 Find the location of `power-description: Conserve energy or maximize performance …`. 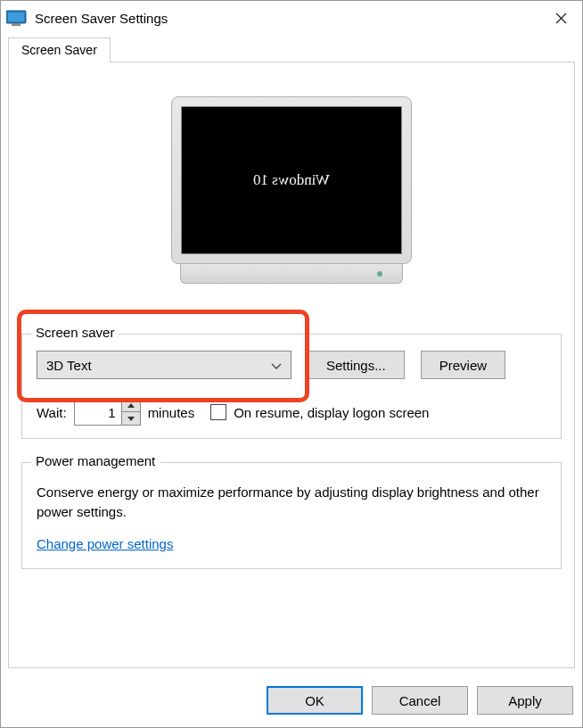

power-description: Conserve energy or maximize performance … is located at coordinates (292, 502).